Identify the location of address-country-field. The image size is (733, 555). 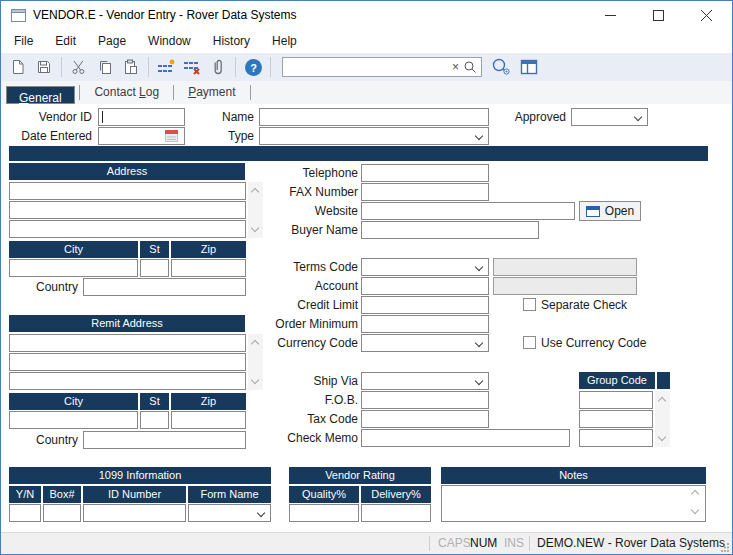
(164, 287).